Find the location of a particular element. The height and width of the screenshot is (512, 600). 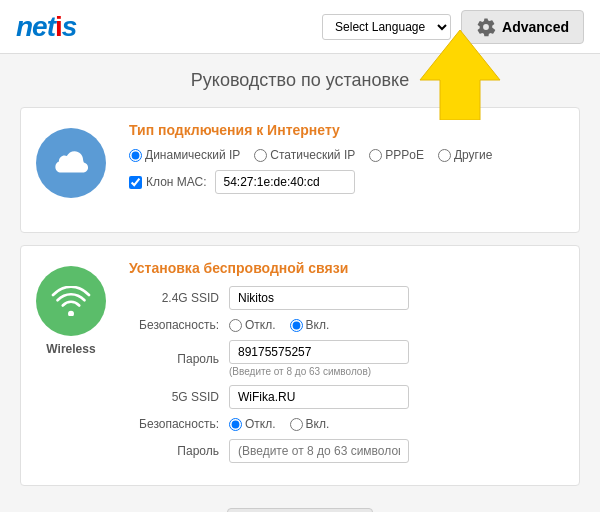

security-5-on: Вкл. is located at coordinates (310, 424).